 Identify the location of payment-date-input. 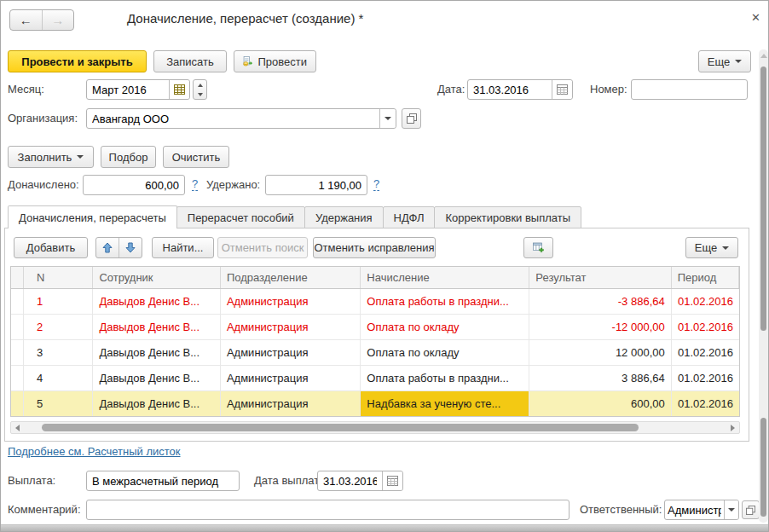
(350, 481).